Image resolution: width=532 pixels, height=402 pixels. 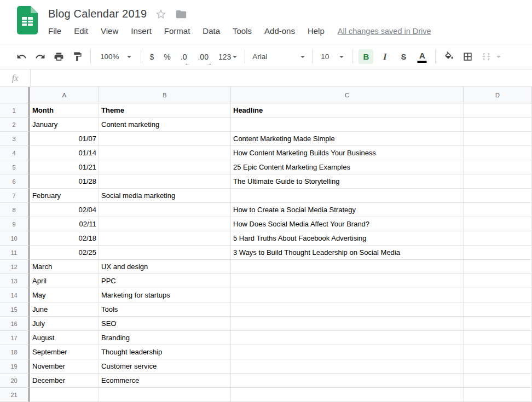 I want to click on row-header-7: 7, so click(x=15, y=196).